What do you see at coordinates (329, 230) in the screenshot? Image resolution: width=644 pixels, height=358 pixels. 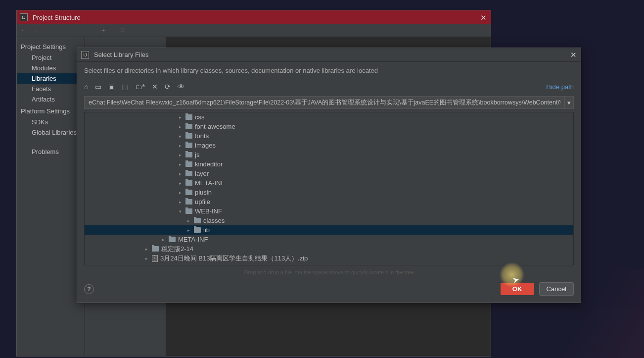 I see `tree-row: ▸lib` at bounding box center [329, 230].